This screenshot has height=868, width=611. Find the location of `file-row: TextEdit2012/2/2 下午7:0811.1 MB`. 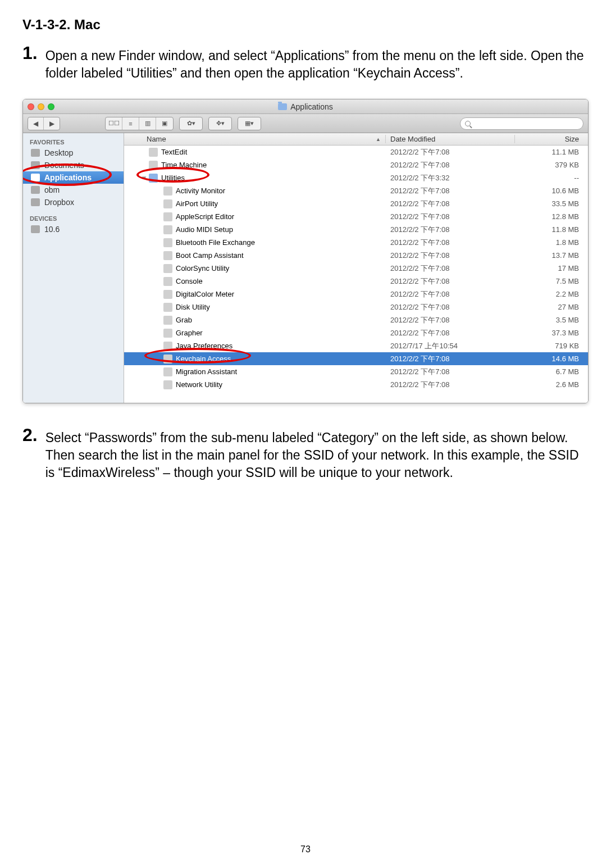

file-row: TextEdit2012/2/2 下午7:0811.1 MB is located at coordinates (356, 152).